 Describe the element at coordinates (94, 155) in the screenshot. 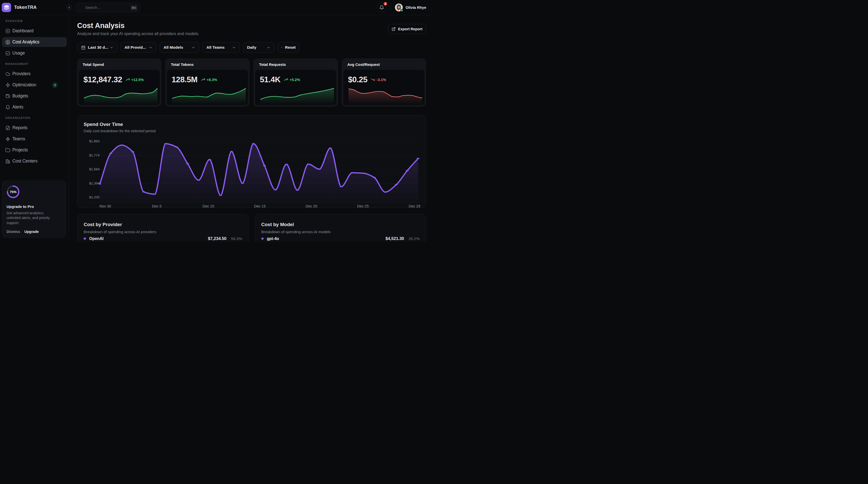

I see `svg-text: $1,774` at that location.